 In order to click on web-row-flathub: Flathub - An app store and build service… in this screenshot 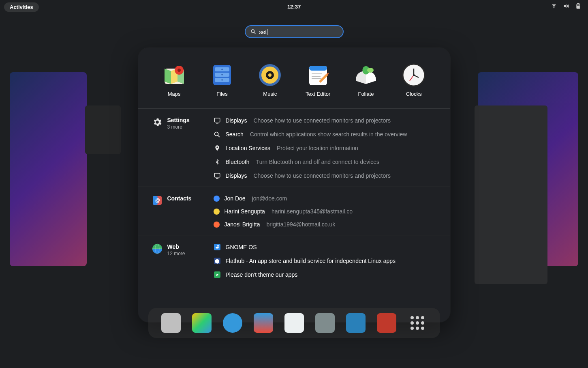, I will do `click(326, 261)`.